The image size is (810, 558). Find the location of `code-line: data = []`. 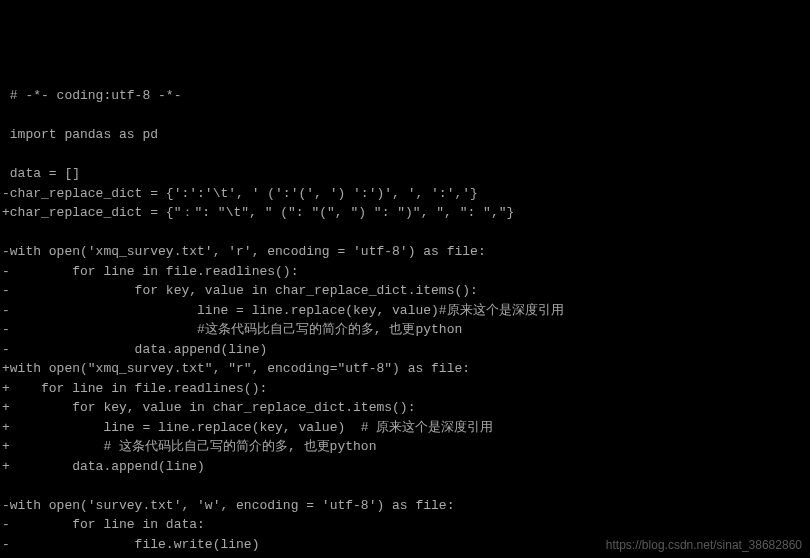

code-line: data = [] is located at coordinates (405, 174).